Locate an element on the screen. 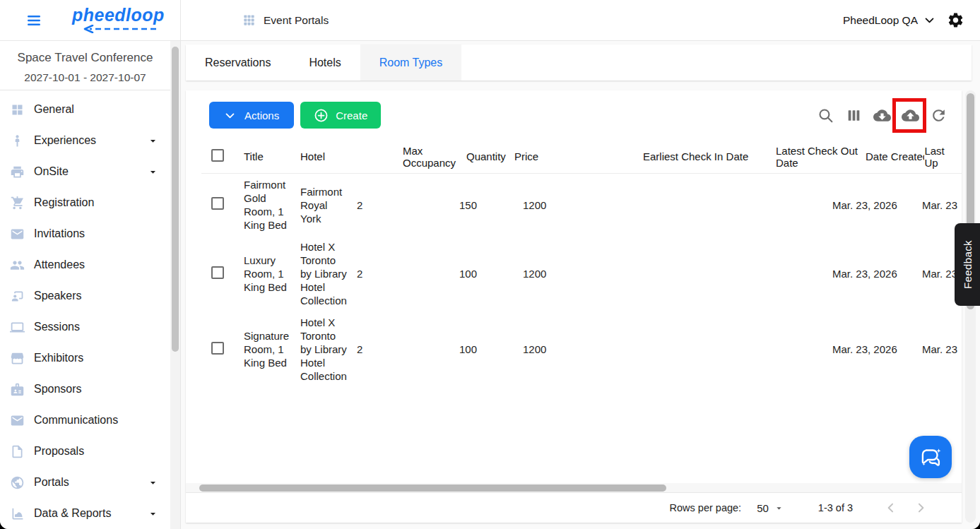  sidebar-divider is located at coordinates (181, 264).